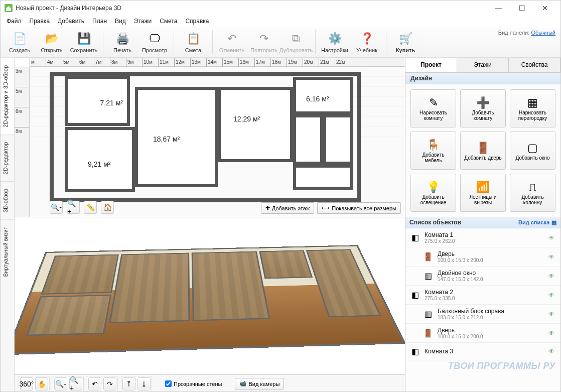 This screenshot has height=392, width=561. What do you see at coordinates (405, 42) in the screenshot?
I see `buy-button: 🛒Купить` at bounding box center [405, 42].